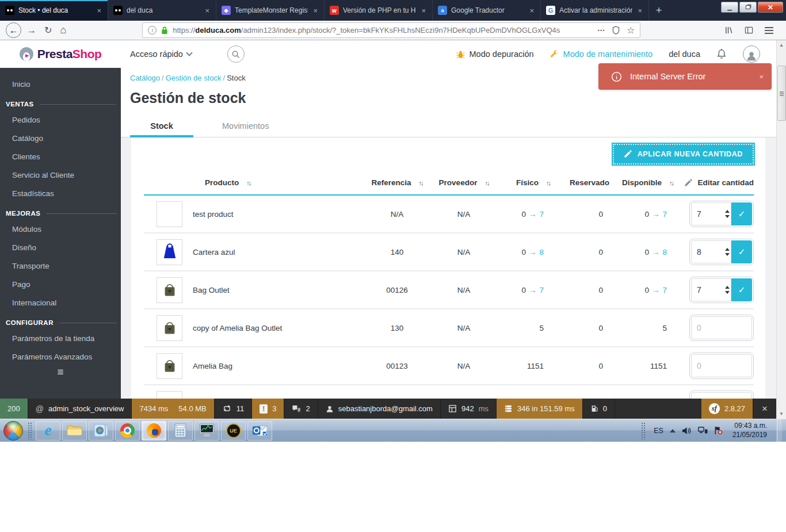 This screenshot has height=532, width=786. What do you see at coordinates (770, 7) in the screenshot?
I see `close-button: ✕` at bounding box center [770, 7].